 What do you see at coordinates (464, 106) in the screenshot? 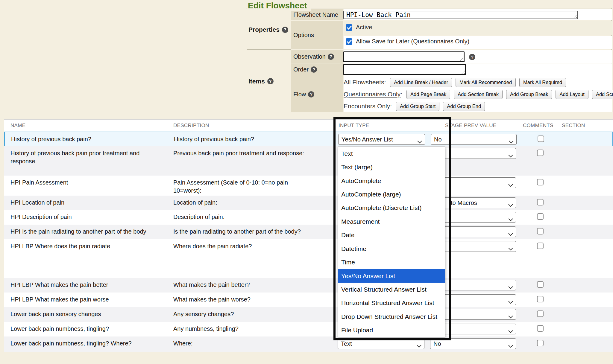
I see `add-group-end-button: Add Group End` at bounding box center [464, 106].